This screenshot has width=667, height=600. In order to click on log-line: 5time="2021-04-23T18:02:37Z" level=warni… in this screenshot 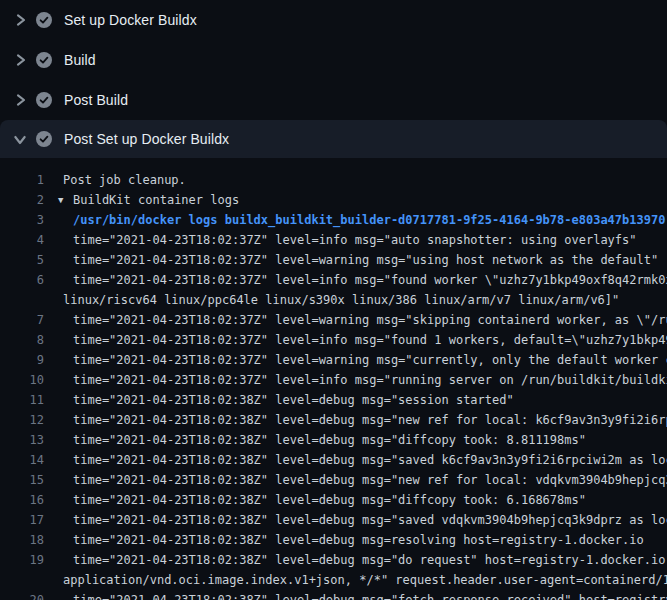, I will do `click(334, 260)`.